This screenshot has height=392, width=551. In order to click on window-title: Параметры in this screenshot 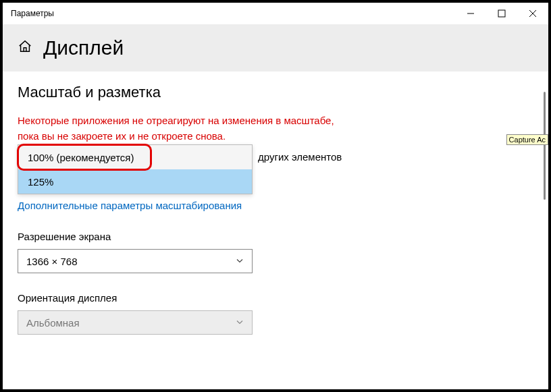, I will do `click(233, 13)`.